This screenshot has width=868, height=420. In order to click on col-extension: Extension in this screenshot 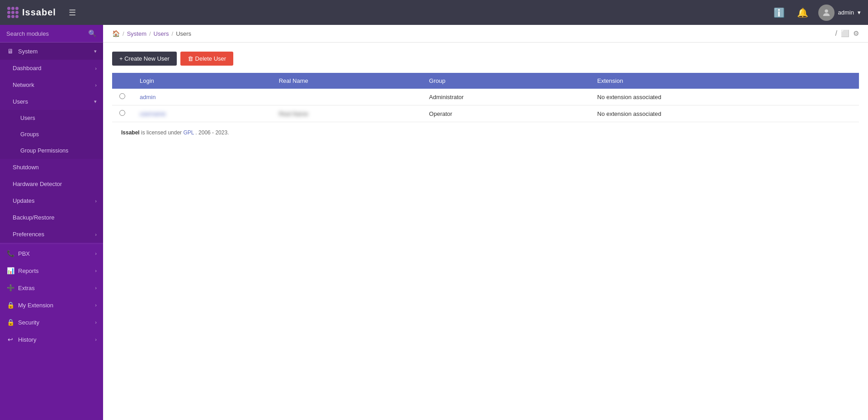, I will do `click(724, 81)`.